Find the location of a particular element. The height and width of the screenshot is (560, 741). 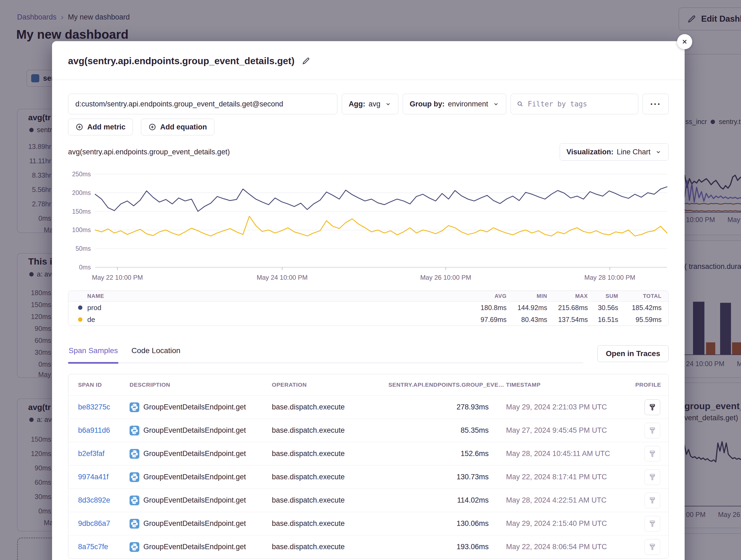

svg-text: 250ms is located at coordinates (81, 174).